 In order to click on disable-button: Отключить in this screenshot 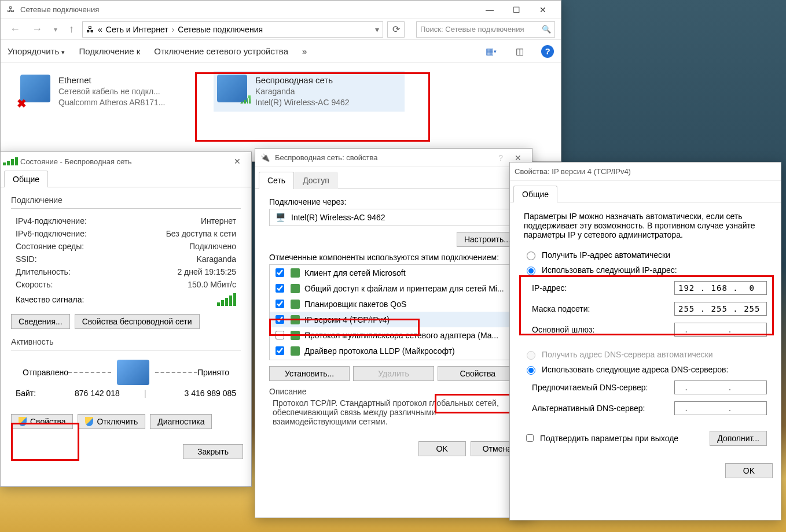, I will do `click(111, 422)`.